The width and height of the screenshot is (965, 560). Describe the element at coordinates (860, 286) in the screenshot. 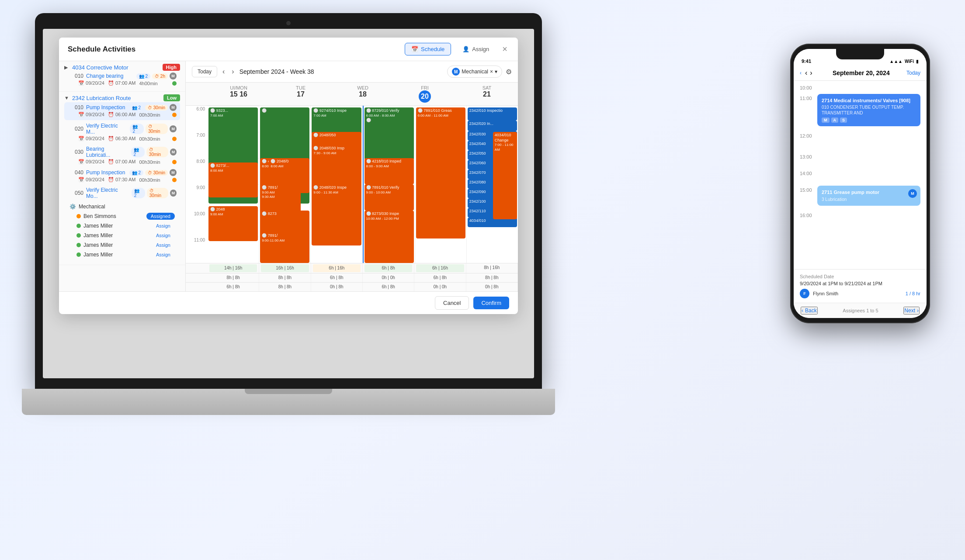

I see `phone-scheduled-section: Scheduled Date 9/20/2024 at 1PM to 9/21/…` at that location.